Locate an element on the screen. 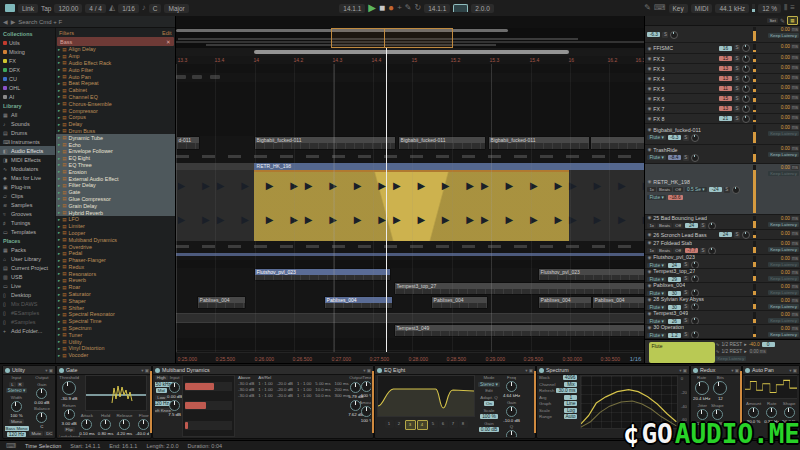 This screenshot has height=450, width=800. track-volume: 24 is located at coordinates (726, 234).